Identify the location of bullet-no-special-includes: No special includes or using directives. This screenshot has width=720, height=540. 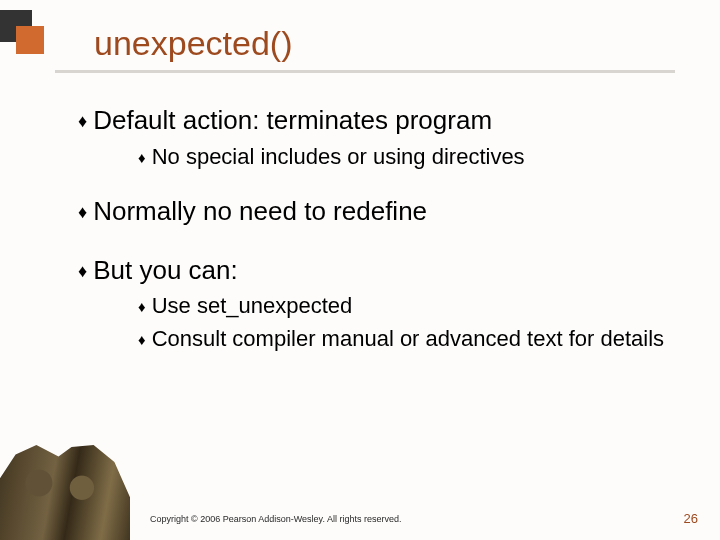
(403, 158).